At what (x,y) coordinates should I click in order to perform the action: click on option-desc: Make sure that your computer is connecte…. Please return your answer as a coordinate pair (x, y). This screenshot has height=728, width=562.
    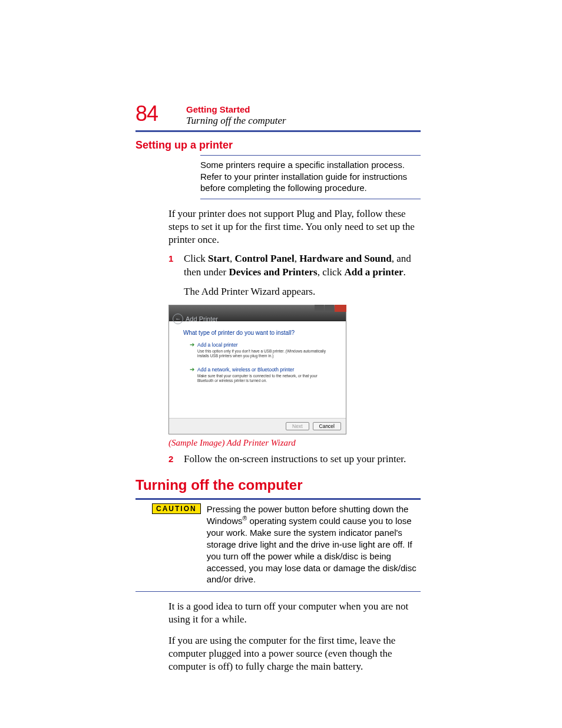
    Looking at the image, I should click on (265, 378).